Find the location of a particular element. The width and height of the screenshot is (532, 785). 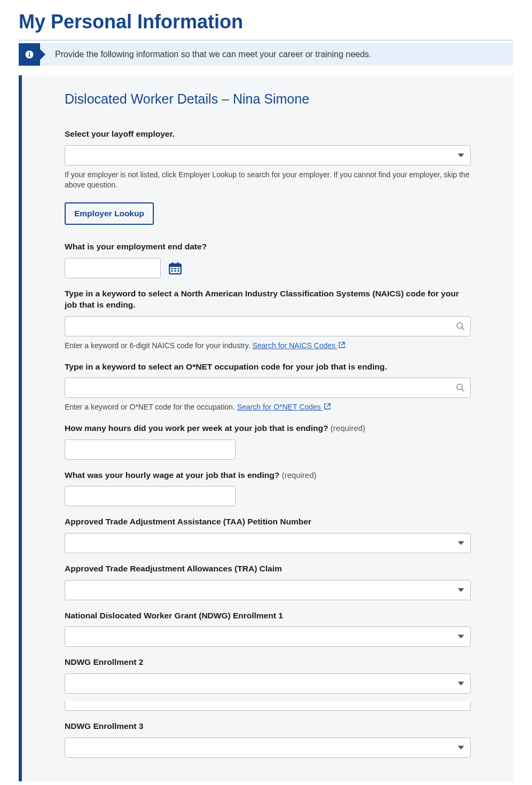

onet-label: Type in a keyword to select an O*NET occ… is located at coordinates (268, 367).